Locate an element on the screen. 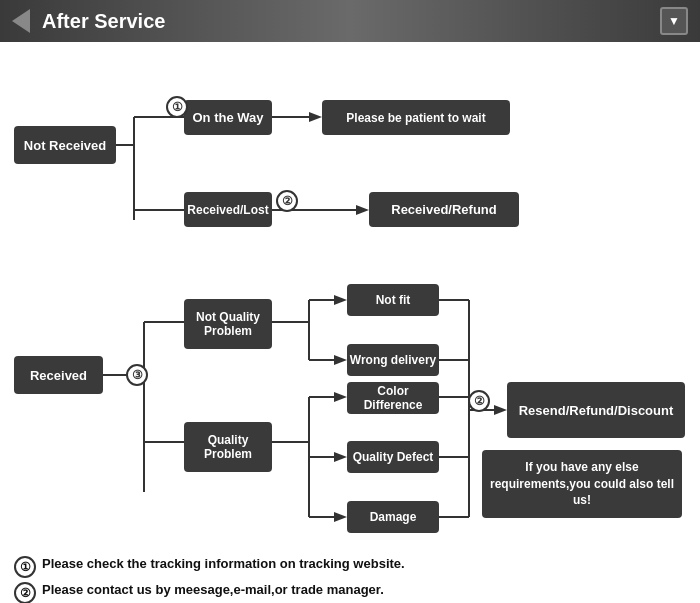 This screenshot has height=603, width=700. received-refund-box: Received/Refund is located at coordinates (444, 210).